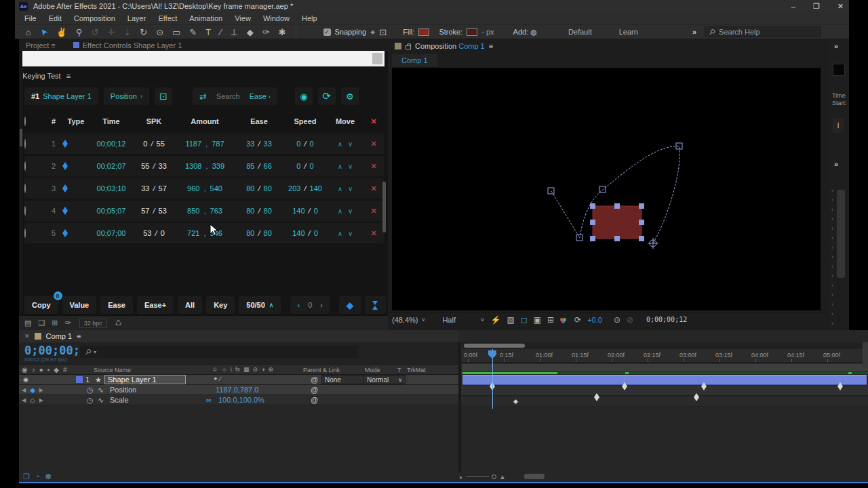  Describe the element at coordinates (321, 305) in the screenshot. I see `nav-next-button: ›` at that location.